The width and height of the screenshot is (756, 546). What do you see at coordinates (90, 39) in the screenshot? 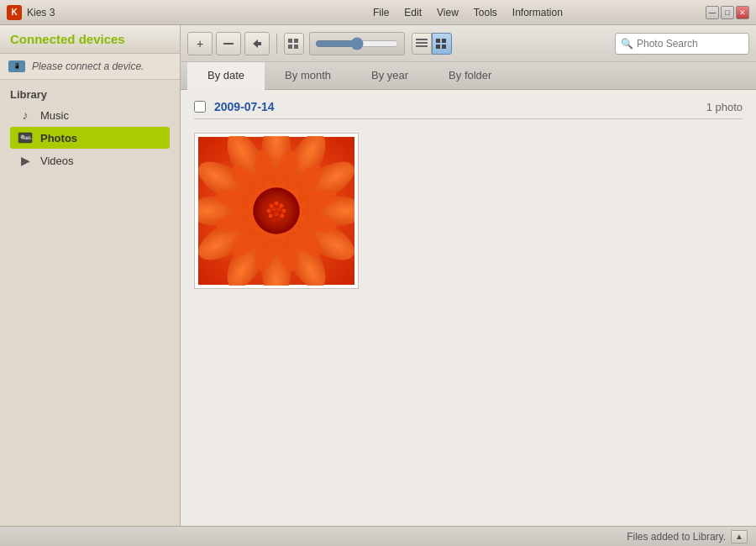
I see `connected-devices-title: Connected devices` at bounding box center [90, 39].